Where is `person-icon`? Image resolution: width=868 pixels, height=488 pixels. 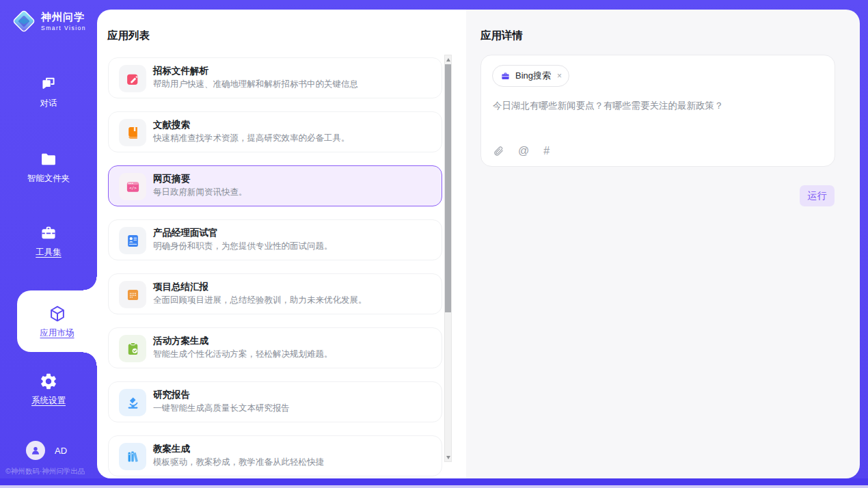 person-icon is located at coordinates (36, 450).